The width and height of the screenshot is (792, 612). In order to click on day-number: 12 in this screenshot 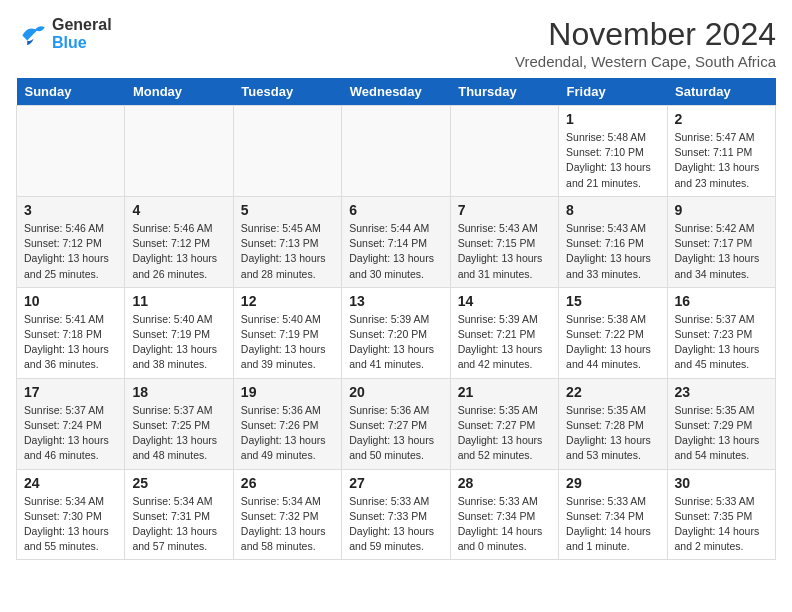, I will do `click(288, 301)`.